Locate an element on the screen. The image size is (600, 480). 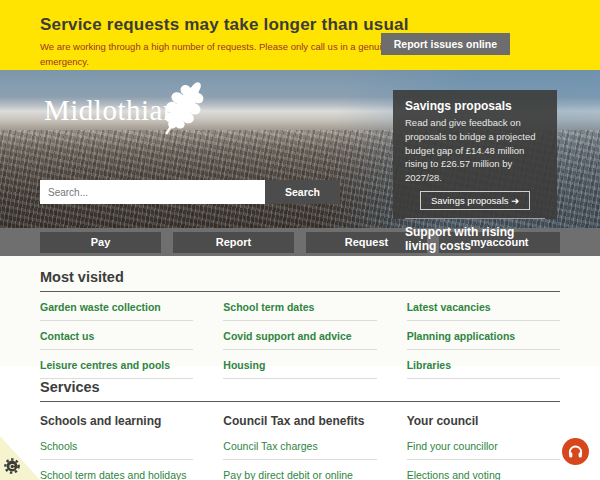
link-libraries: Libraries is located at coordinates (484, 364).